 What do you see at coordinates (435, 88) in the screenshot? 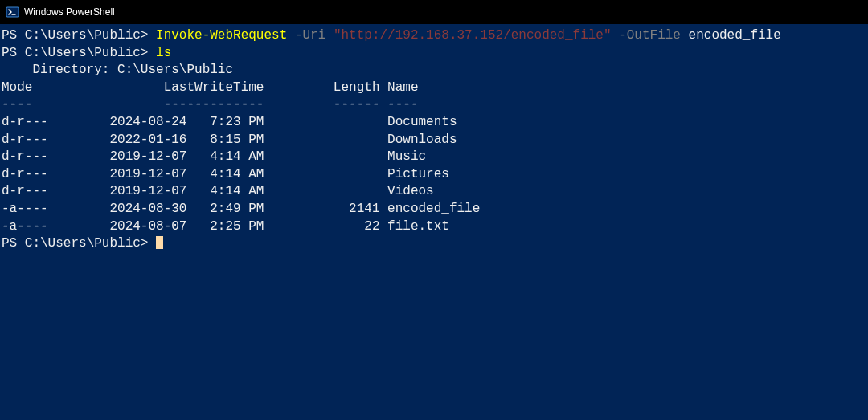
I see `listing-header: Mode LastWriteTime Length Name` at bounding box center [435, 88].